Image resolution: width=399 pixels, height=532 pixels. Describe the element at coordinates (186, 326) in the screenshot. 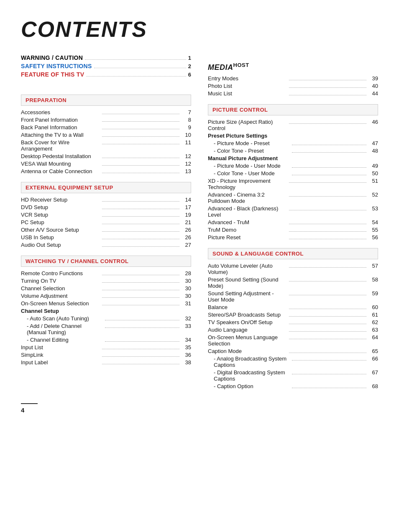

I see `toc-num: 33` at that location.